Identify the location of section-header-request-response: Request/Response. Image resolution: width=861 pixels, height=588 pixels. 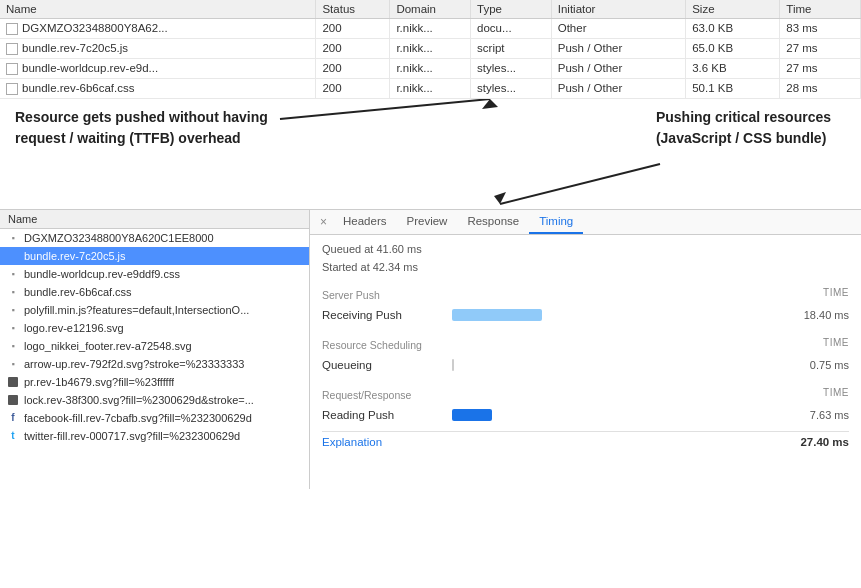
(366, 395).